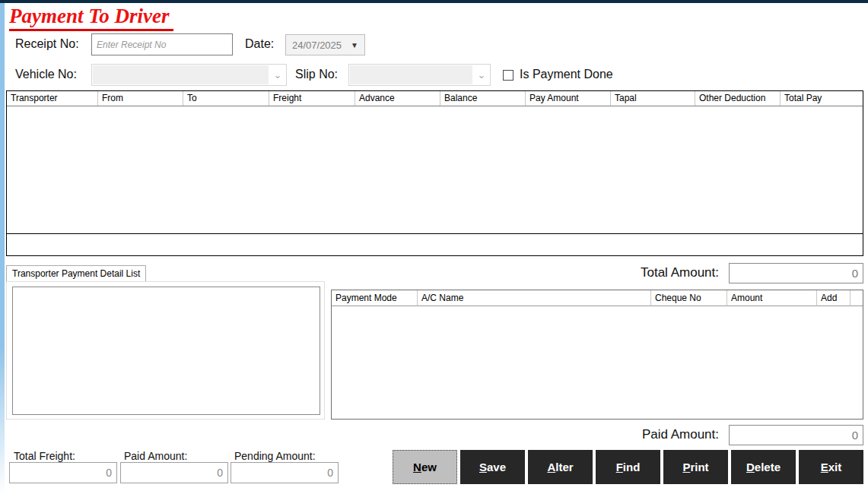 This screenshot has width=868, height=494. What do you see at coordinates (625, 435) in the screenshot?
I see `paid-amount-label: Paid Amount:` at bounding box center [625, 435].